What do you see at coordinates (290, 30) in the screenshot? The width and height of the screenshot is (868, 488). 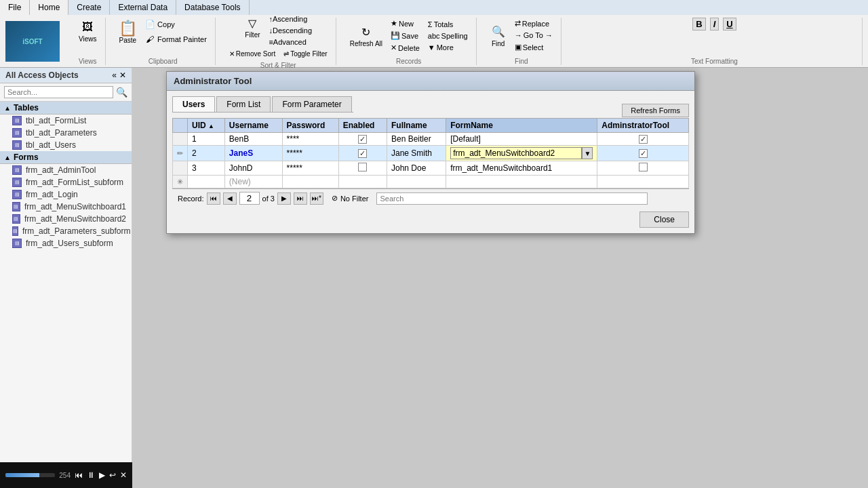 I see `descending-btn: ↓ Descending` at bounding box center [290, 30].